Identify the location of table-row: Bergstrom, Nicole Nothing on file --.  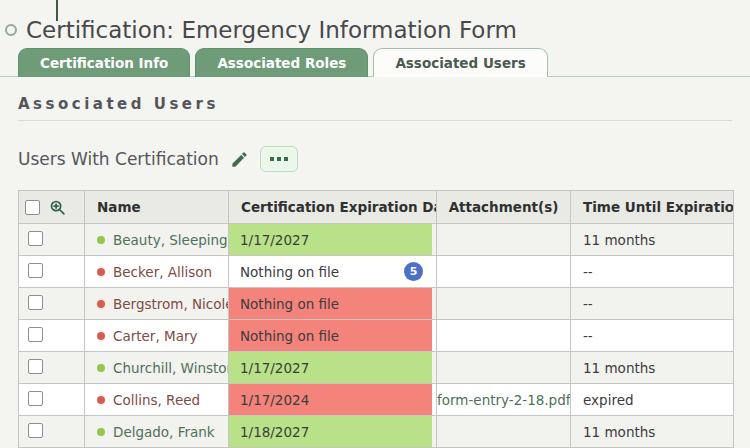
(376, 304).